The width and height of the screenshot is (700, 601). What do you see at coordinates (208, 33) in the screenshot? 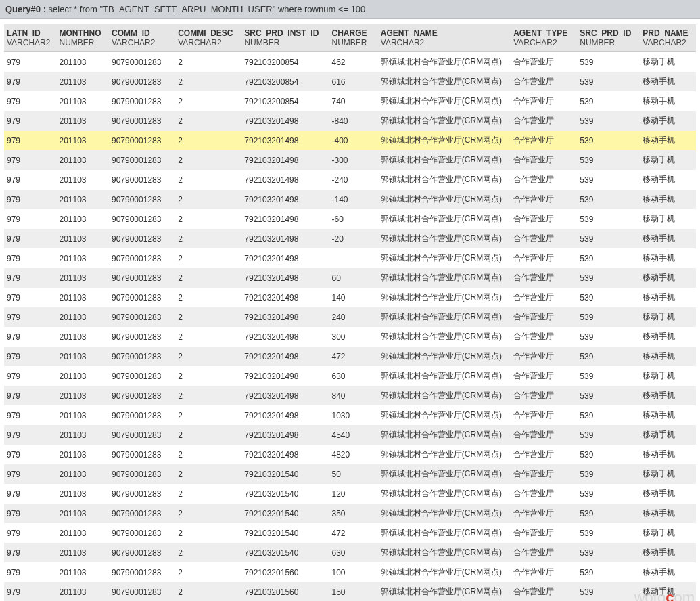
I see `column-name: COMMI_DESC` at bounding box center [208, 33].